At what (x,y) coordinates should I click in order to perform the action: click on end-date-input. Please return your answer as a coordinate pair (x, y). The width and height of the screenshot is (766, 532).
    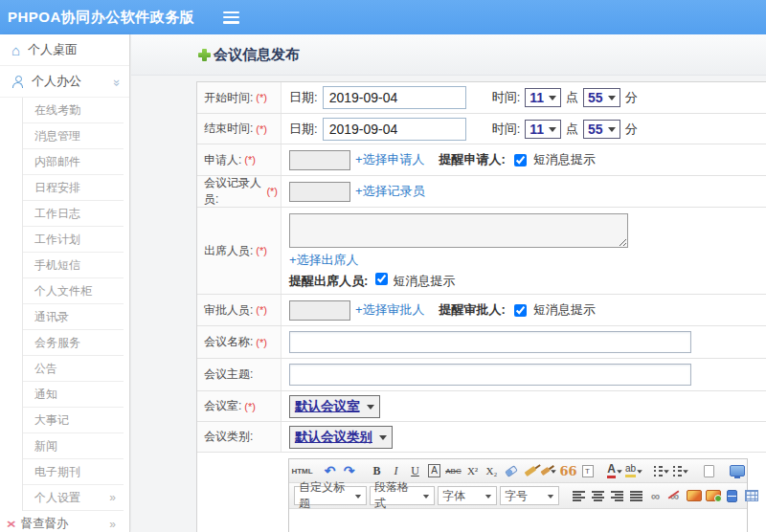
    Looking at the image, I should click on (394, 129).